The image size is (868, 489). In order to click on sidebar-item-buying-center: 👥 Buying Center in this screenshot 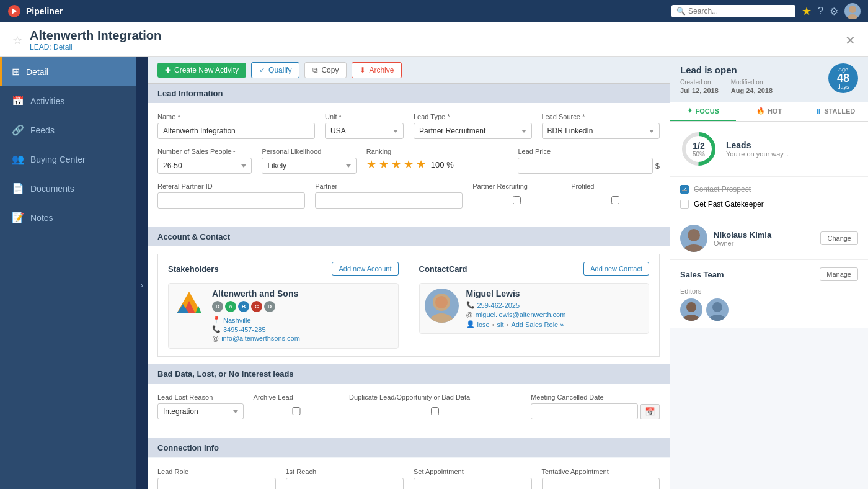, I will do `click(68, 159)`.